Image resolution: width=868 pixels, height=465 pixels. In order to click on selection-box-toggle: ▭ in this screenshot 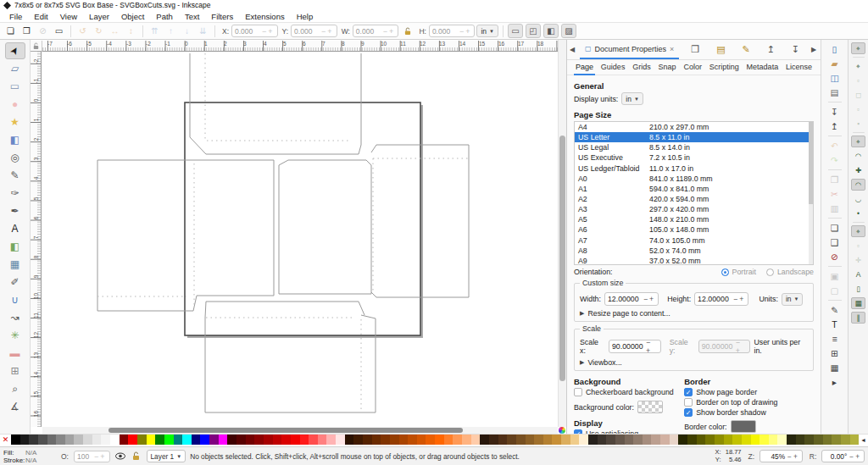, I will do `click(59, 30)`.